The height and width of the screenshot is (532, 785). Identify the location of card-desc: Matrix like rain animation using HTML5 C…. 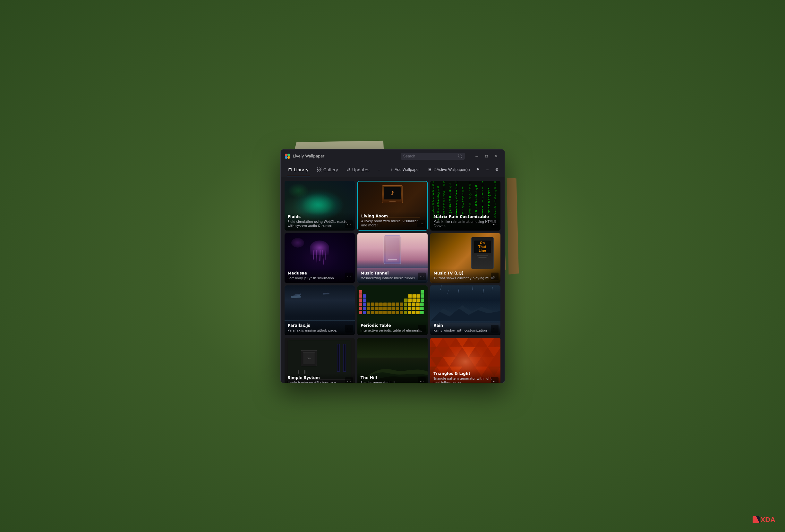
(465, 224).